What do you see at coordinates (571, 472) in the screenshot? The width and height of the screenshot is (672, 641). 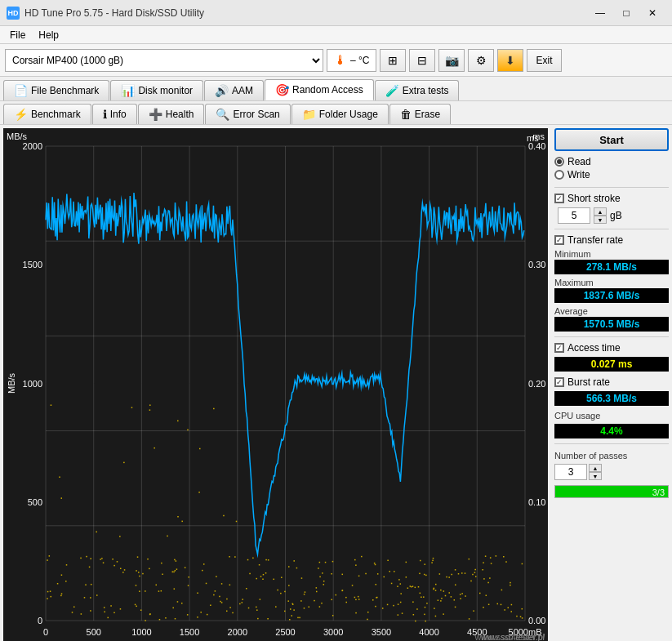 I see `passes-input` at bounding box center [571, 472].